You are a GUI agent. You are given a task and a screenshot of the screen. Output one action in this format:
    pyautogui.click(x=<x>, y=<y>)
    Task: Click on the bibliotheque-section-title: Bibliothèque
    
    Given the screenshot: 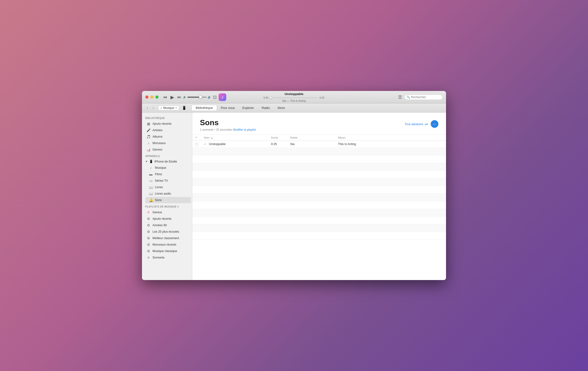 What is the action you would take?
    pyautogui.click(x=167, y=118)
    